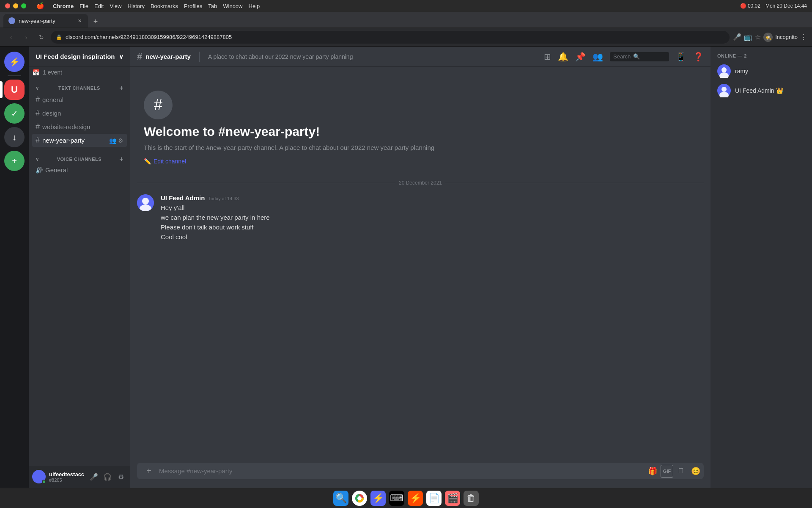 The width and height of the screenshot is (812, 508). What do you see at coordinates (724, 91) in the screenshot?
I see `member-avatar-uifeed-admin` at bounding box center [724, 91].